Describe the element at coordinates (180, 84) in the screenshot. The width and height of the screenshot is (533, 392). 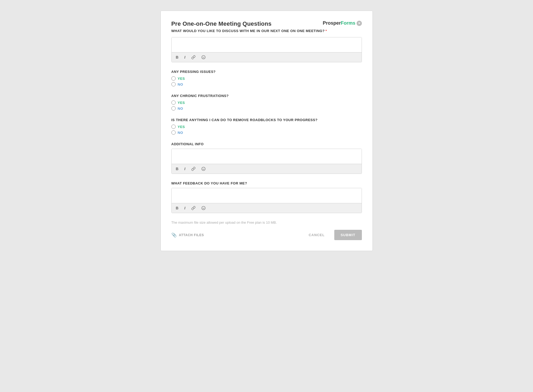
I see `pressing-issues-no-label: NO` at that location.